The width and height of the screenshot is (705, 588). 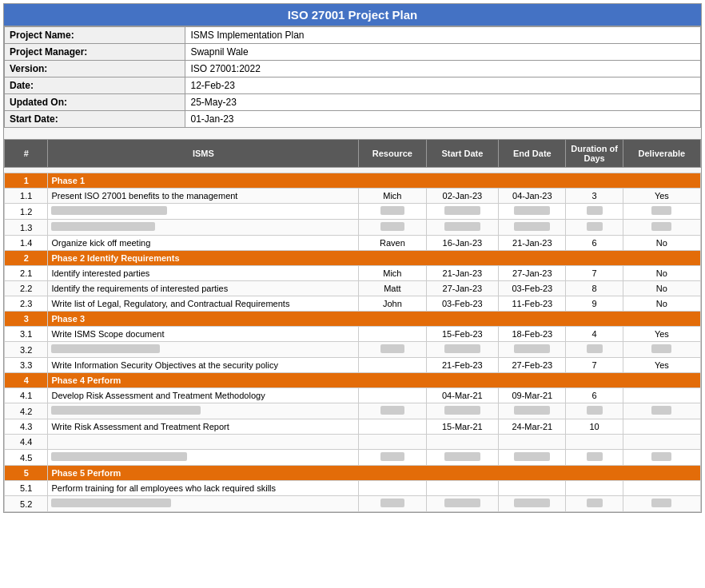 What do you see at coordinates (462, 427) in the screenshot?
I see `row-start-date: 15-Mar-21` at bounding box center [462, 427].